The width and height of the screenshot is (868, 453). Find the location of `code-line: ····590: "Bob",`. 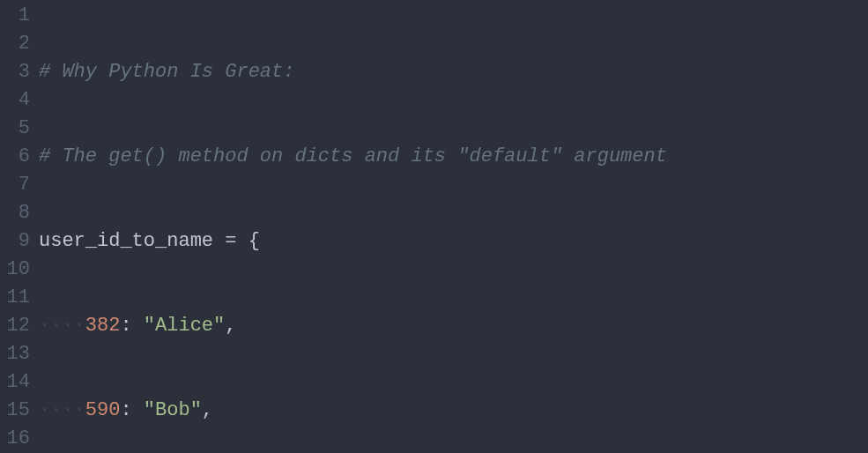

code-line: ····590: "Bob", is located at coordinates (453, 411).